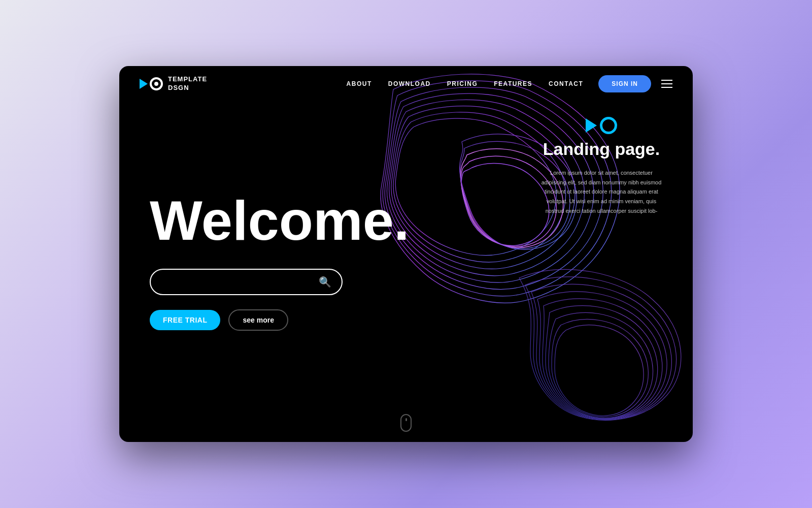 This screenshot has width=812, height=508. Describe the element at coordinates (591, 125) in the screenshot. I see `right-play-icon` at that location.